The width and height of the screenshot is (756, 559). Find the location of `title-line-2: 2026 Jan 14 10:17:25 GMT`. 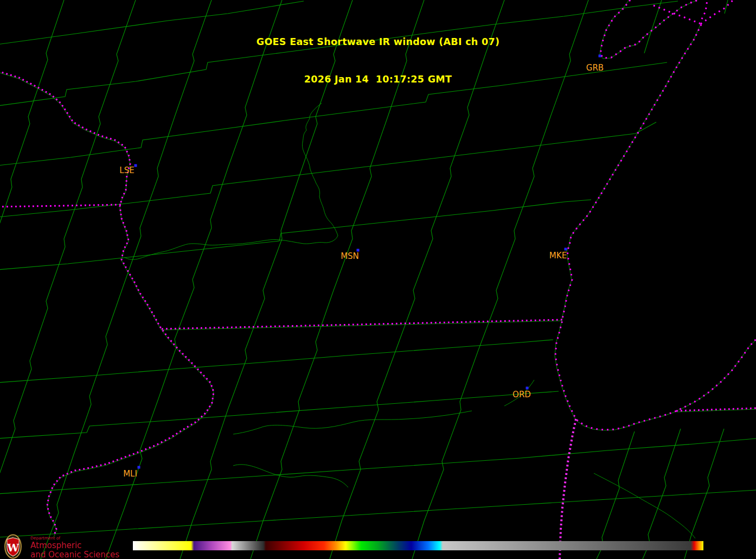

title-line-2: 2026 Jan 14 10:17:25 GMT is located at coordinates (378, 79).